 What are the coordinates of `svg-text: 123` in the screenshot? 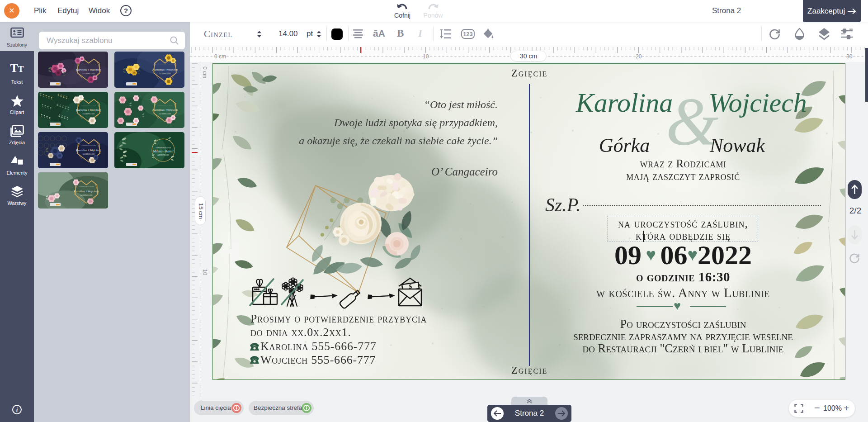 It's located at (468, 34).